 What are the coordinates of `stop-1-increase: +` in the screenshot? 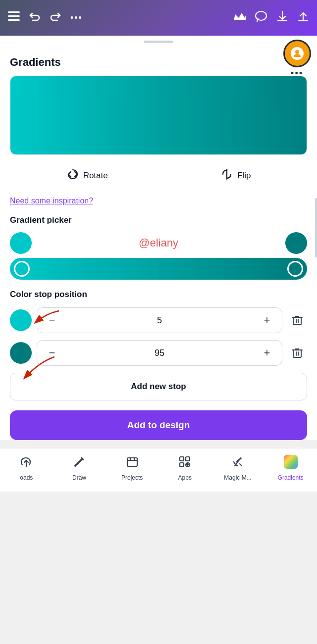 It's located at (267, 320).